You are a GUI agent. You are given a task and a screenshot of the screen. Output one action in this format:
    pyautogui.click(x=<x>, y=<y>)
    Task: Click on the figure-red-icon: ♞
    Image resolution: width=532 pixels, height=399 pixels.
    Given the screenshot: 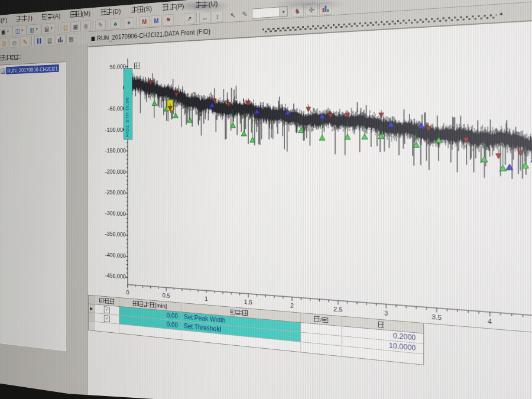 What is the action you would take?
    pyautogui.click(x=297, y=11)
    